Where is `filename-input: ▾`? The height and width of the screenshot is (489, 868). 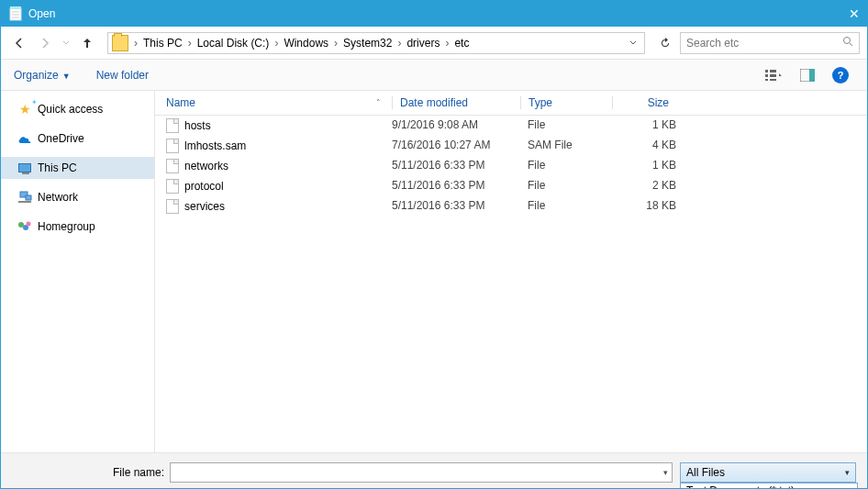 filename-input: ▾ is located at coordinates (421, 472).